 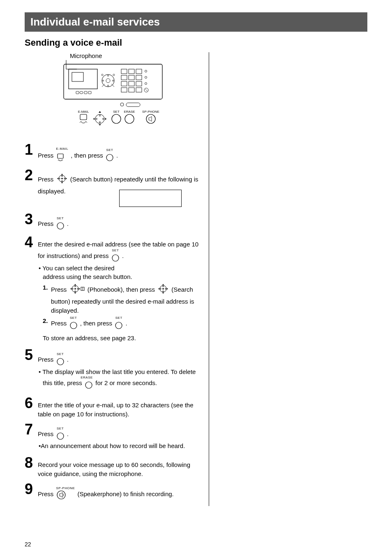 What do you see at coordinates (114, 469) in the screenshot?
I see `step-text: Record your voice message up to 60 secon…` at bounding box center [114, 469].